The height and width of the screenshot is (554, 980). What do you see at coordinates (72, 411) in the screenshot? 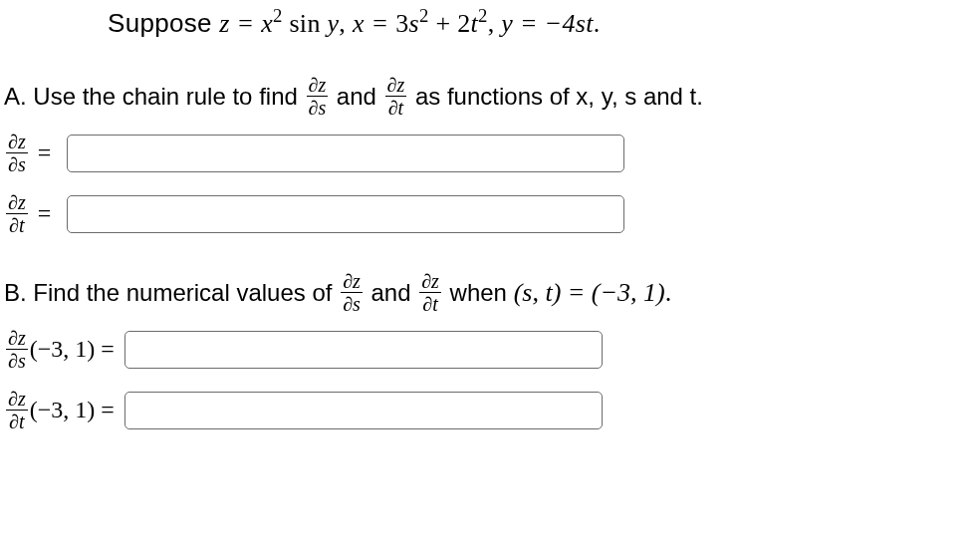
I see `dzdt-point-coords: (−3, 1) =` at bounding box center [72, 411].